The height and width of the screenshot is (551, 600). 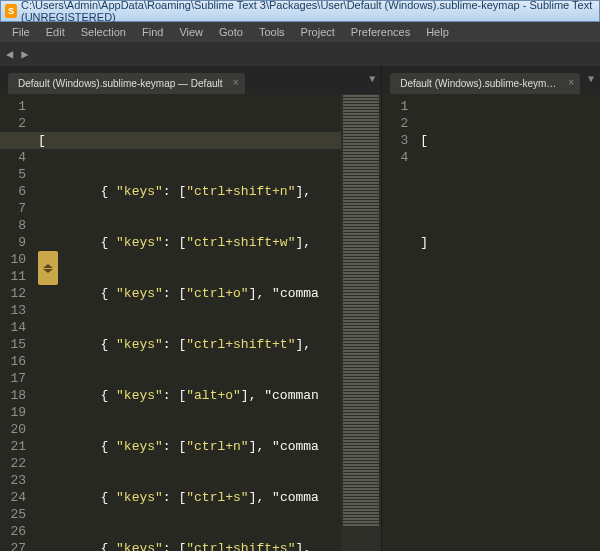 I want to click on code-line: ], so click(x=510, y=242).